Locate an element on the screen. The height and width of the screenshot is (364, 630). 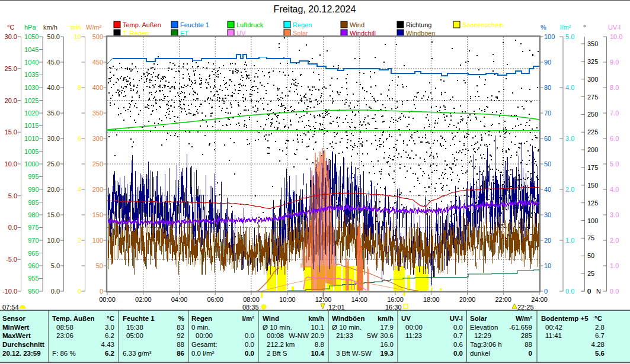
svg-text: Gesamt: is located at coordinates (204, 344).